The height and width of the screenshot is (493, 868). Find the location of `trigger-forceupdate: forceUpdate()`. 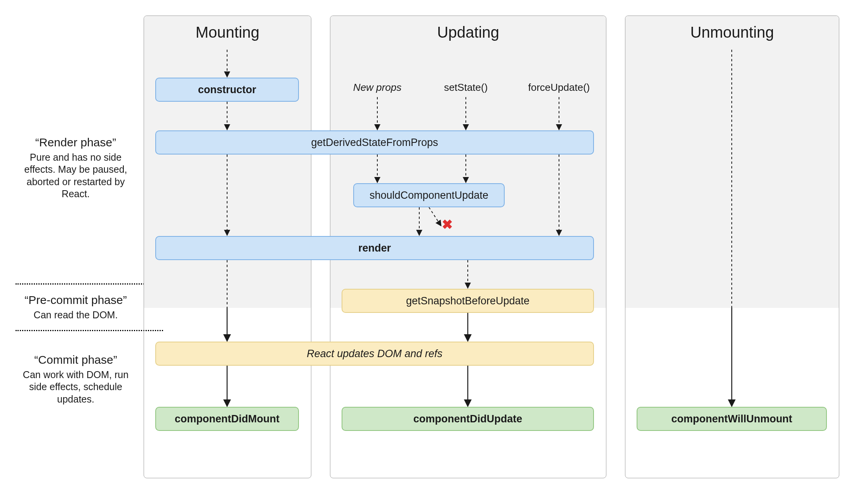

trigger-forceupdate: forceUpdate() is located at coordinates (559, 88).